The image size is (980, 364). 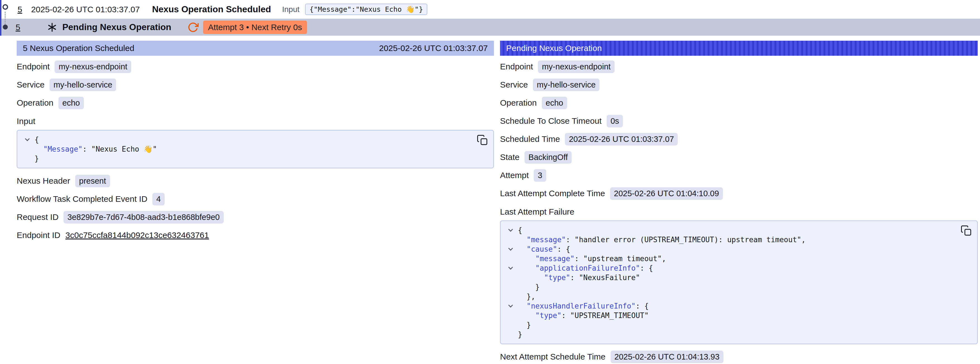 I want to click on scheduled-fields-bottom: Nexus HeaderpresentWorkflow Task Complet…, so click(x=255, y=208).